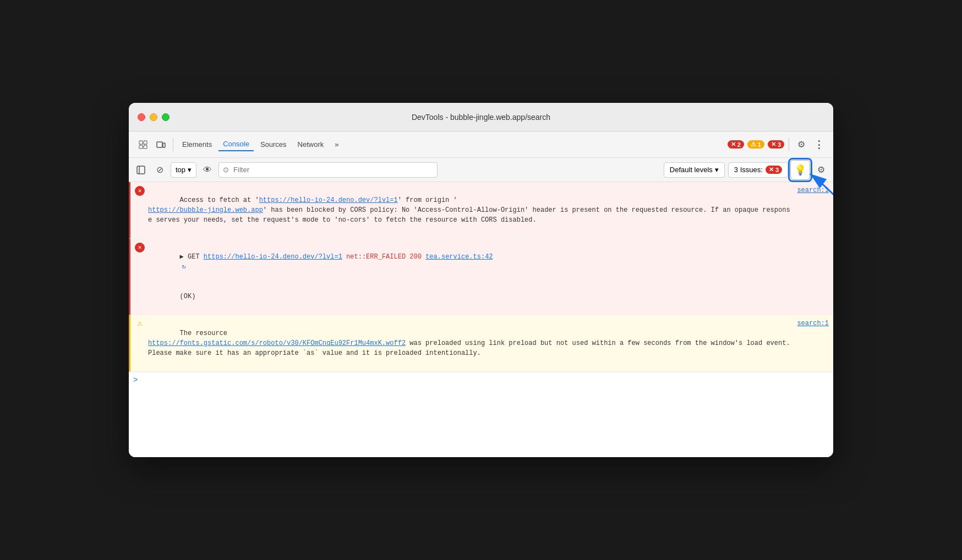  I want to click on issues-area: 3 Issues: ✕ 3 💡, so click(769, 170).